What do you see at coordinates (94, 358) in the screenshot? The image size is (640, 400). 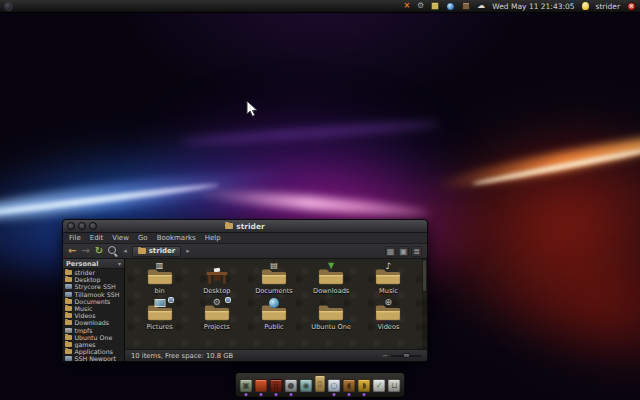 I see `sidebar-item-ssh-newport: SSH Newport` at bounding box center [94, 358].